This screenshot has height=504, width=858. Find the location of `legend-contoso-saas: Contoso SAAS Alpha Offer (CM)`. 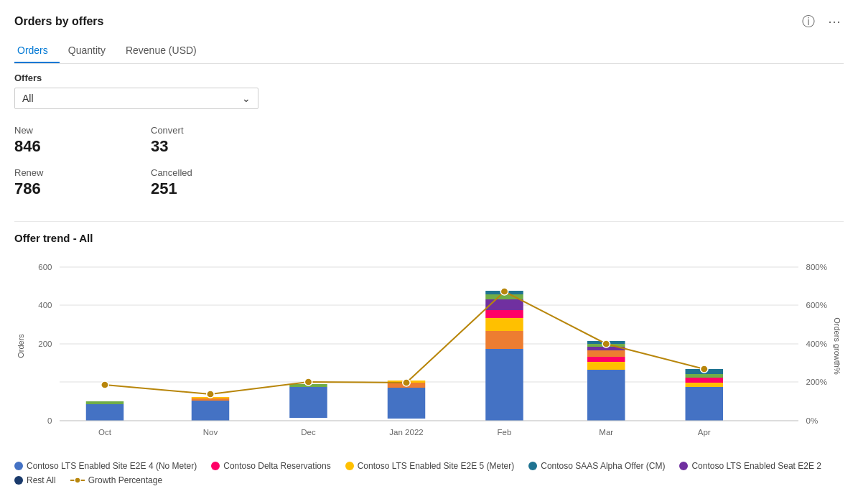

legend-contoso-saas: Contoso SAAS Alpha Offer (CM) is located at coordinates (597, 466).